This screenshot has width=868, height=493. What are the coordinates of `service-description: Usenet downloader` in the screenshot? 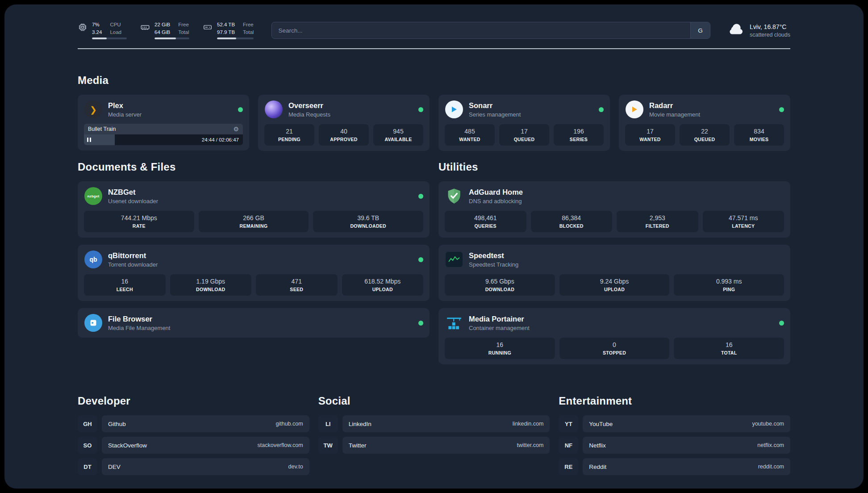 It's located at (133, 201).